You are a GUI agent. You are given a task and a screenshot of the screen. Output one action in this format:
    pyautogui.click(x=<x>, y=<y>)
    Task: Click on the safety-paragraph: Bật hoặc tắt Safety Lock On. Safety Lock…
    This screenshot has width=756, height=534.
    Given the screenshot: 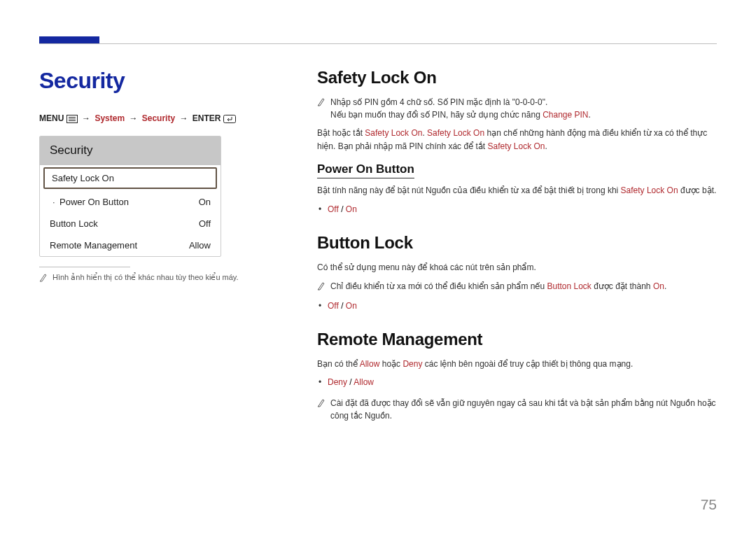 What is the action you would take?
    pyautogui.click(x=517, y=140)
    